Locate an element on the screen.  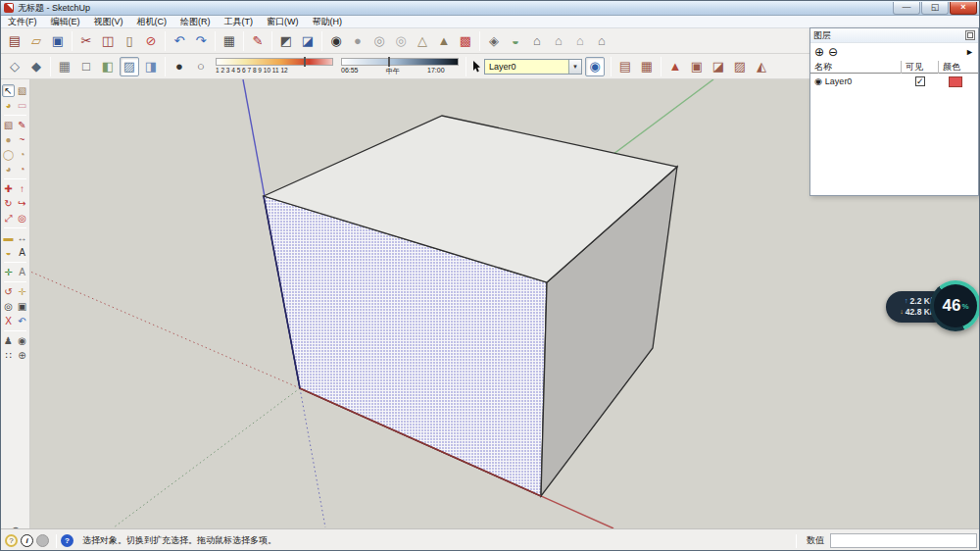
3d-text-icon: A is located at coordinates (22, 273).